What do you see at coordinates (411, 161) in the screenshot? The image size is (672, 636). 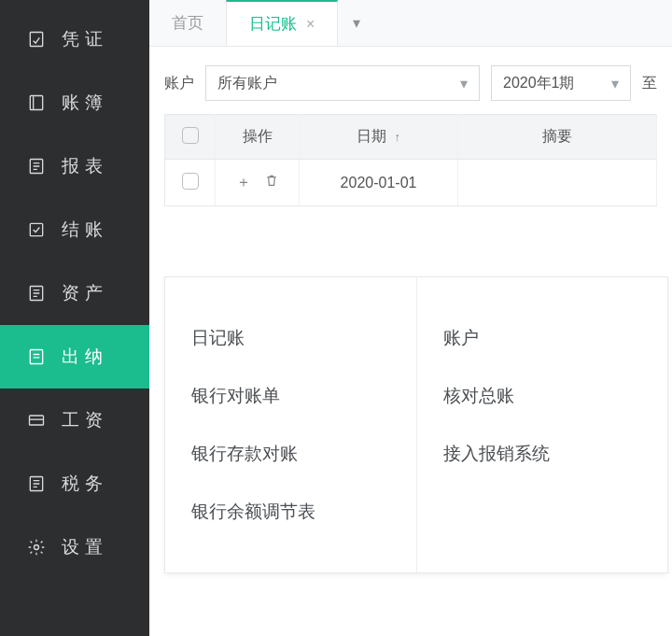 I see `journal-table-wrap: 操作 日期 ↑ 摘要` at bounding box center [411, 161].